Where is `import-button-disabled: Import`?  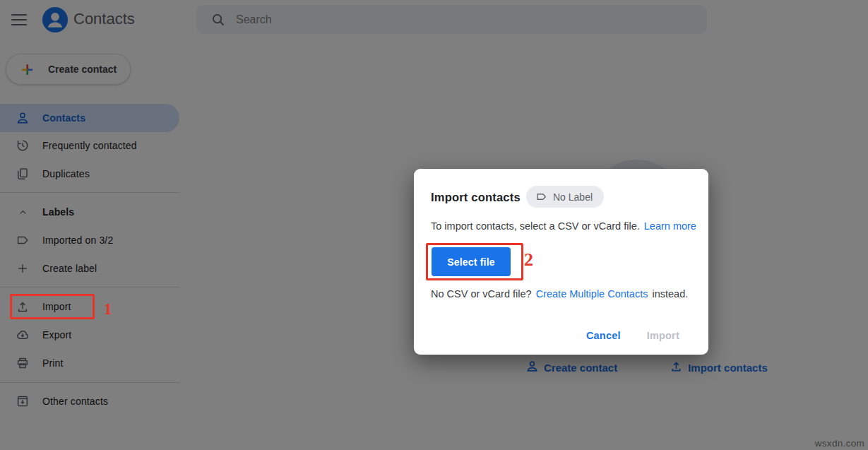
import-button-disabled: Import is located at coordinates (663, 336).